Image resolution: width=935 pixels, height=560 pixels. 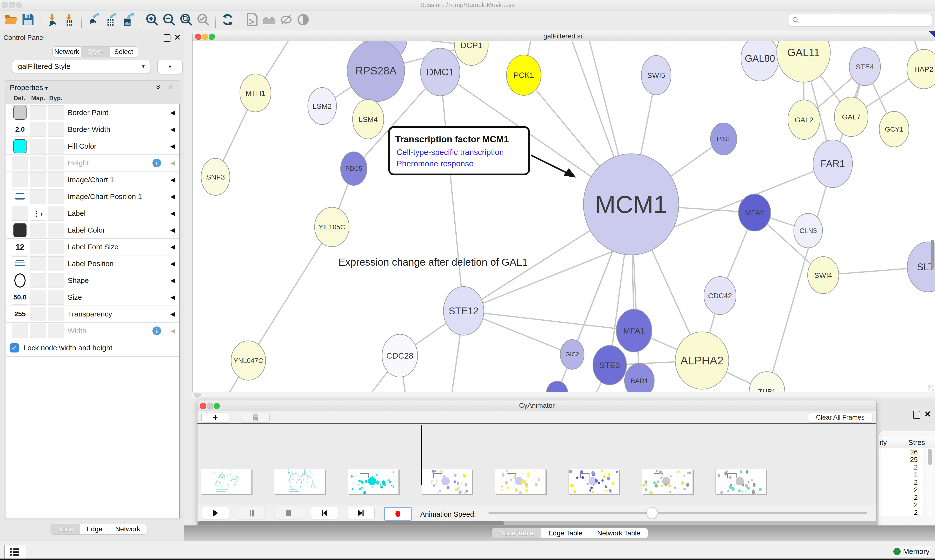 I want to click on scrollbar-thumb, so click(x=930, y=457).